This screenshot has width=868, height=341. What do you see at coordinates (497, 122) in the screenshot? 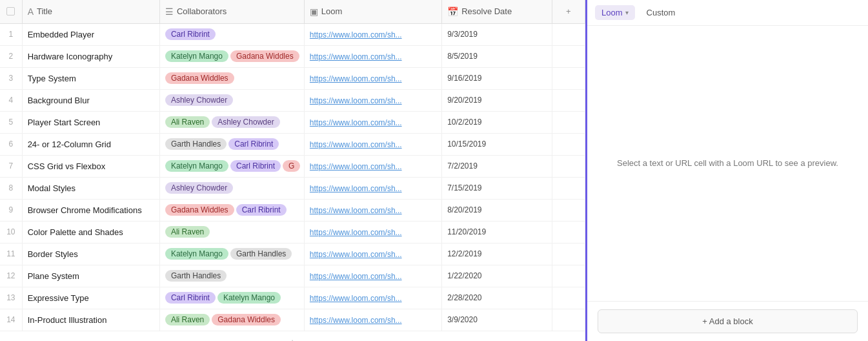
I see `row-date: 10/2/2019` at bounding box center [497, 122].